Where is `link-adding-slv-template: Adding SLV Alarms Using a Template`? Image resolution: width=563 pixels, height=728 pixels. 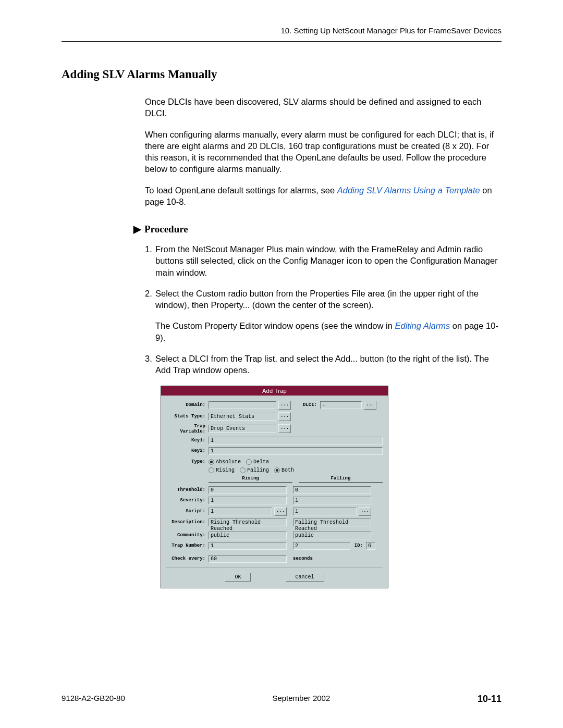
link-adding-slv-template: Adding SLV Alarms Using a Template is located at coordinates (409, 190).